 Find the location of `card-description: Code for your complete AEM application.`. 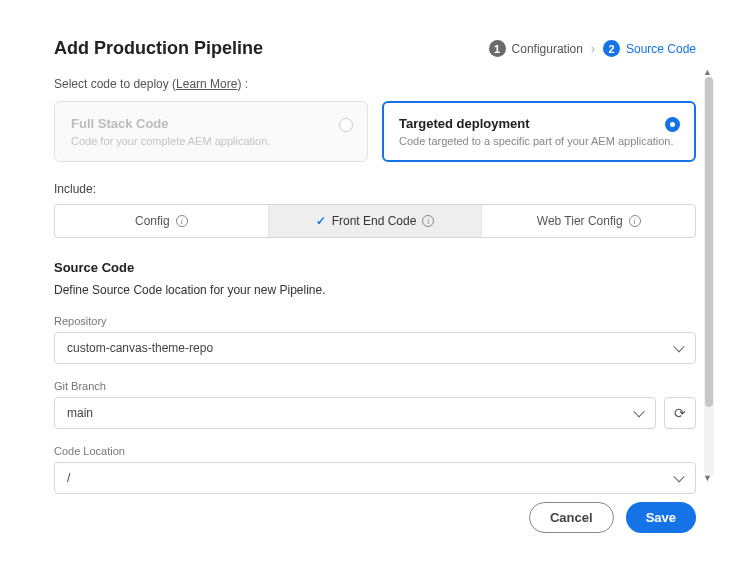

card-description: Code for your complete AEM application. is located at coordinates (211, 141).